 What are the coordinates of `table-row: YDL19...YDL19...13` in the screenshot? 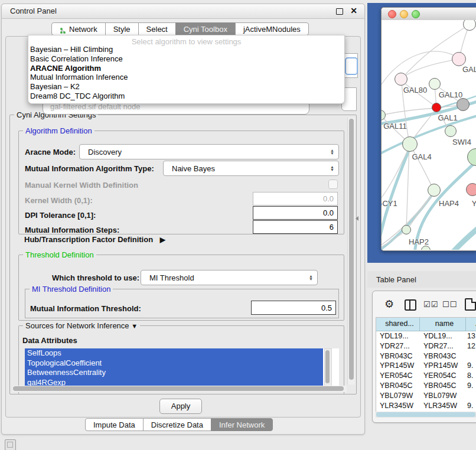 It's located at (426, 337).